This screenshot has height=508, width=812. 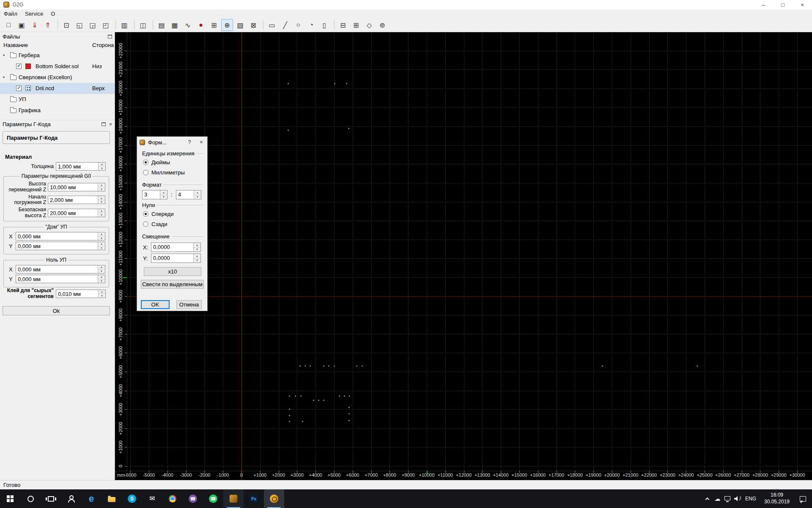 What do you see at coordinates (77, 166) in the screenshot?
I see `spin-value: 1,000 мм` at bounding box center [77, 166].